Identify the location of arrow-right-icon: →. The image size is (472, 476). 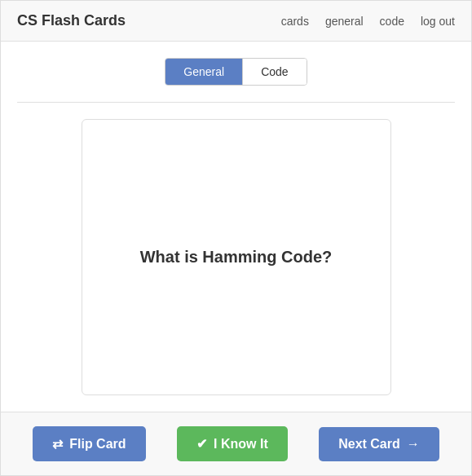
(413, 444).